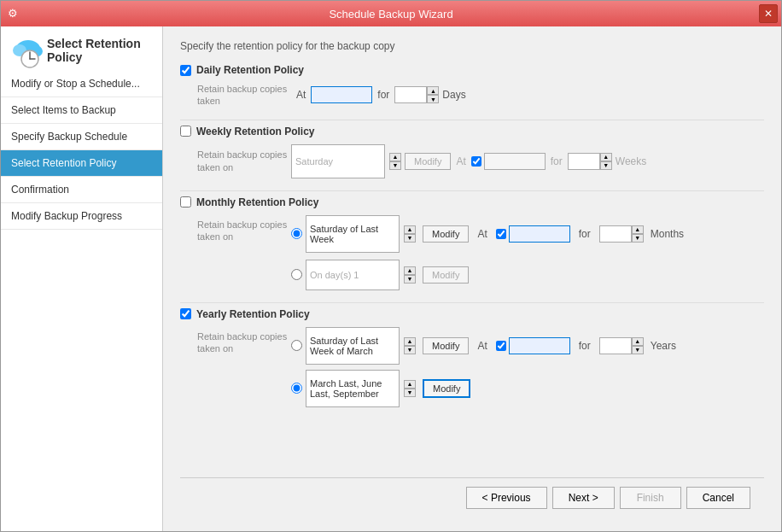  Describe the element at coordinates (481, 367) in the screenshot. I see `yearly-body: Retain backup copies taken on Saturday o…` at that location.